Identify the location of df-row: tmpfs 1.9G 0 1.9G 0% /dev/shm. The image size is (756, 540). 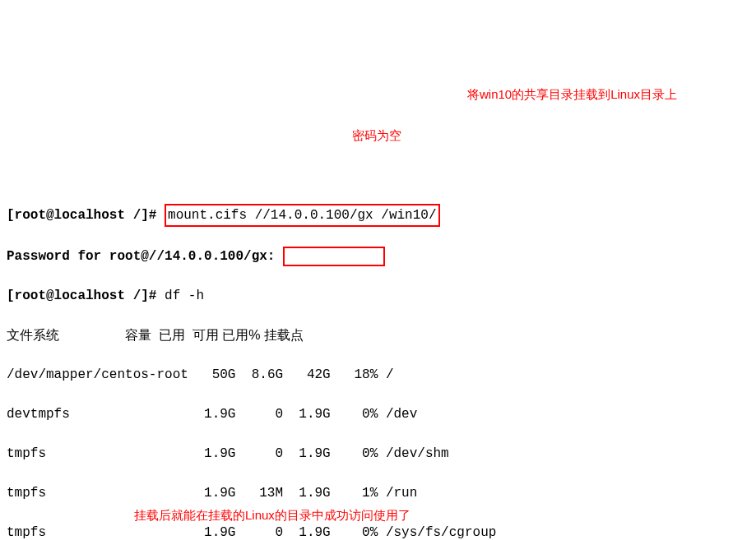
(378, 454).